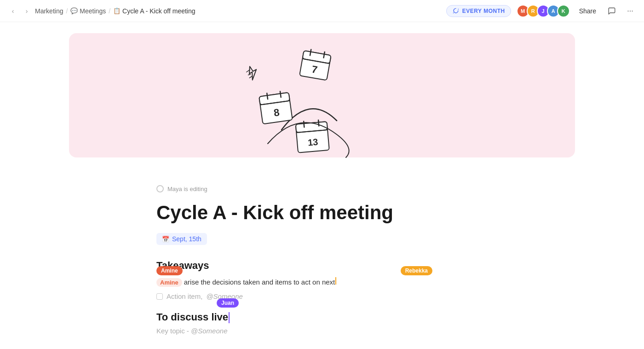 The image size is (644, 349). I want to click on editing-dot, so click(160, 189).